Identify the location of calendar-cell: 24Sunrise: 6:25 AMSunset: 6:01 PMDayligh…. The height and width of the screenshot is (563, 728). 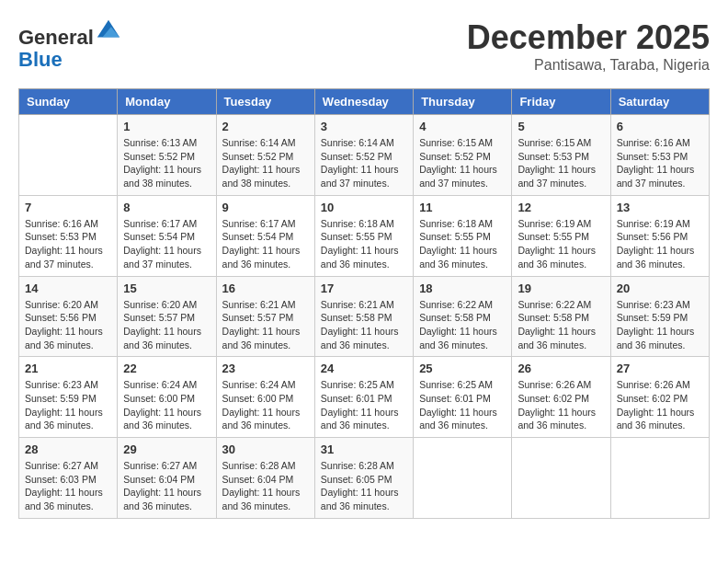
(364, 397).